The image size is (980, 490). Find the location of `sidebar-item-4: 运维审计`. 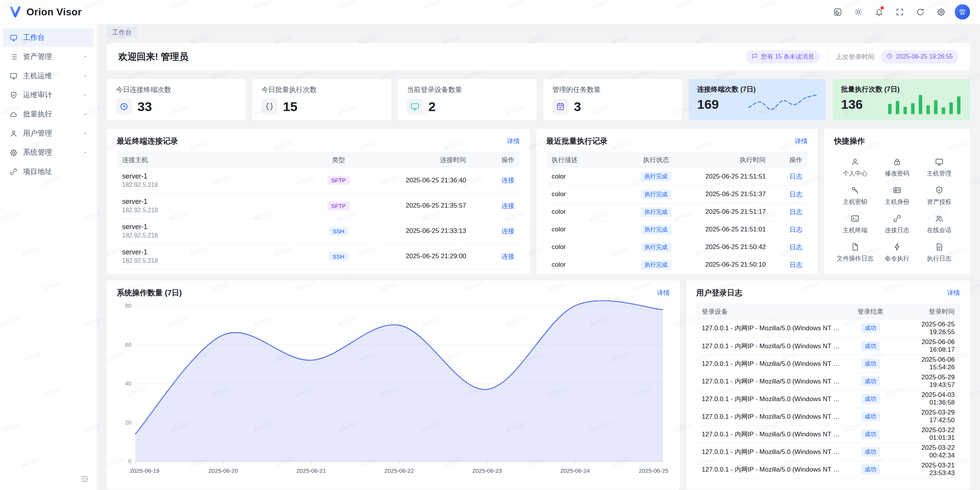

sidebar-item-4: 运维审计 is located at coordinates (48, 95).